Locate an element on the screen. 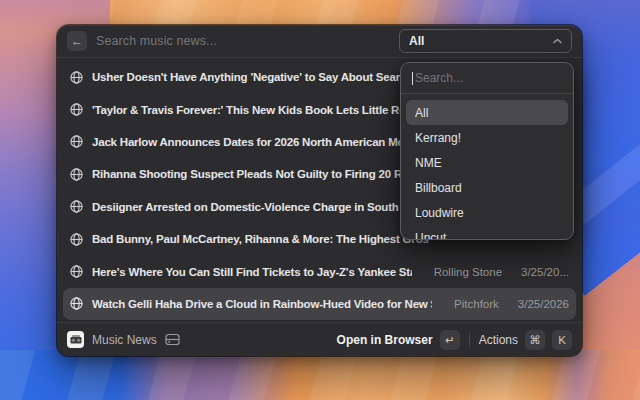 This screenshot has height=400, width=640. source-filter-value: All is located at coordinates (416, 41).